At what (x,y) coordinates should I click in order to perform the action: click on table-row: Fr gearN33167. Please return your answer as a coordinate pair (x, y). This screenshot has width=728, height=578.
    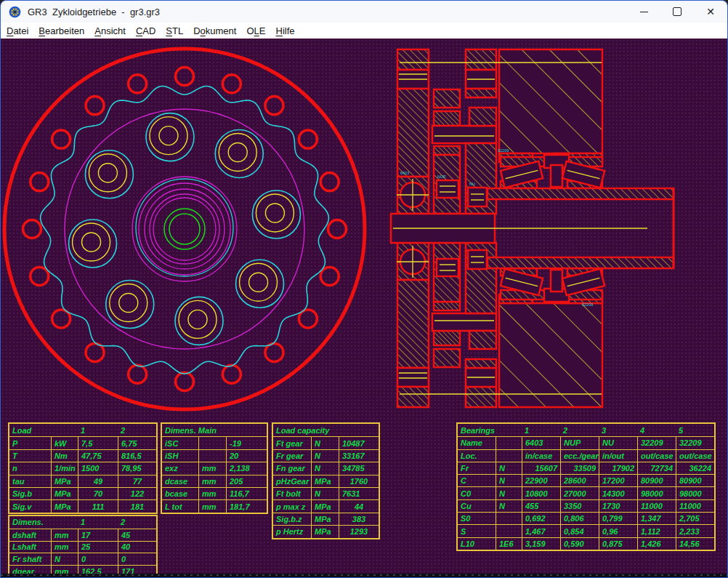
    Looking at the image, I should click on (325, 455).